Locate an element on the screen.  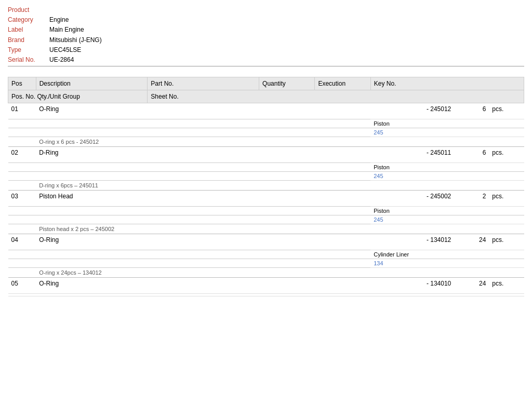
col-header-execution: Execution is located at coordinates (343, 84).